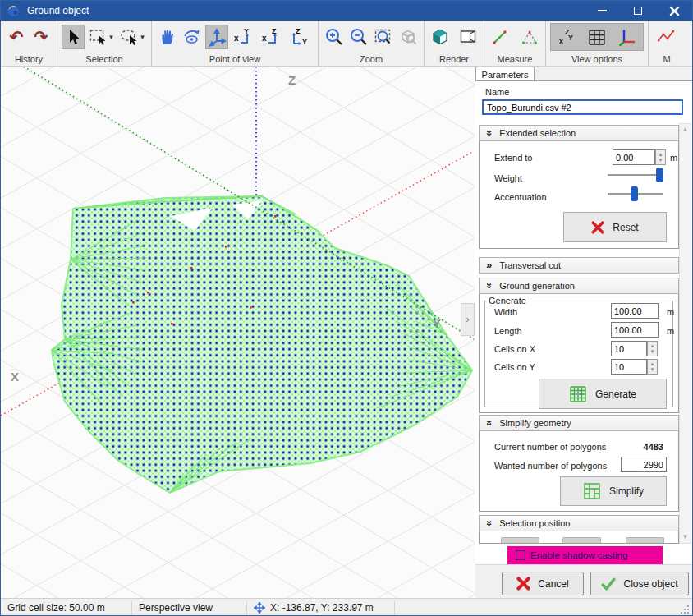  I want to click on view-xy-button: x Y, so click(243, 37).